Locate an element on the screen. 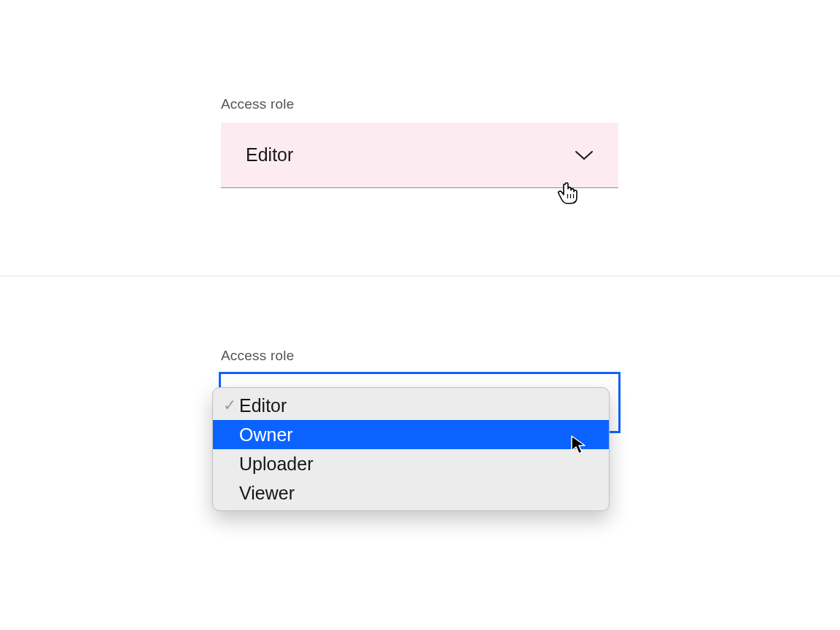  menu-option-viewer: Viewer is located at coordinates (411, 493).